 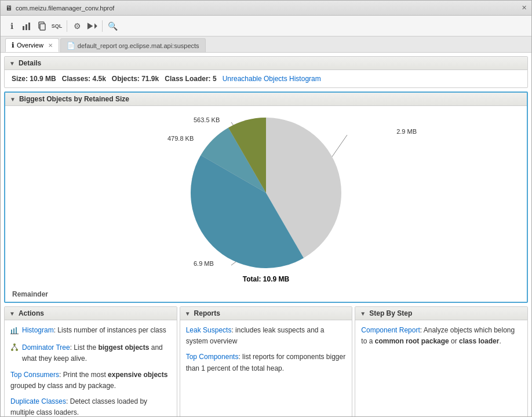 I want to click on objects-label: Objects:, so click(x=126, y=79).